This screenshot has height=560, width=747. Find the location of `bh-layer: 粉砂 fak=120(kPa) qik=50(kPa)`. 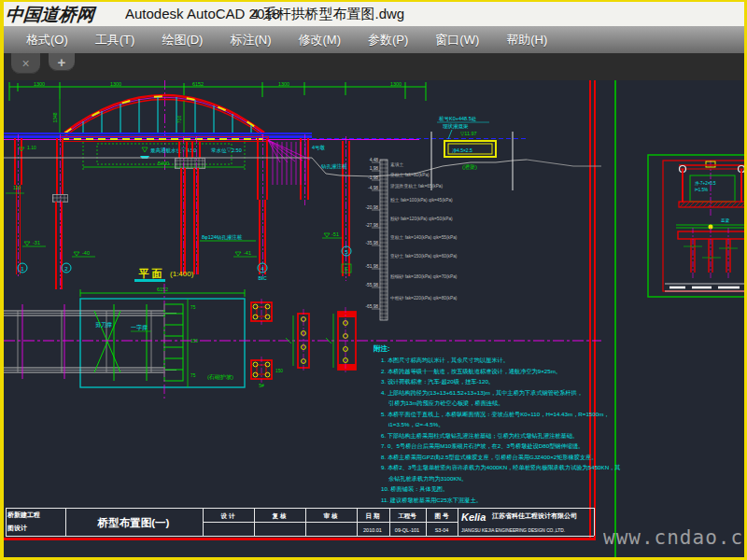

bh-layer: 粉砂 fak=120(kPa) qik=50(kPa) is located at coordinates (422, 218).